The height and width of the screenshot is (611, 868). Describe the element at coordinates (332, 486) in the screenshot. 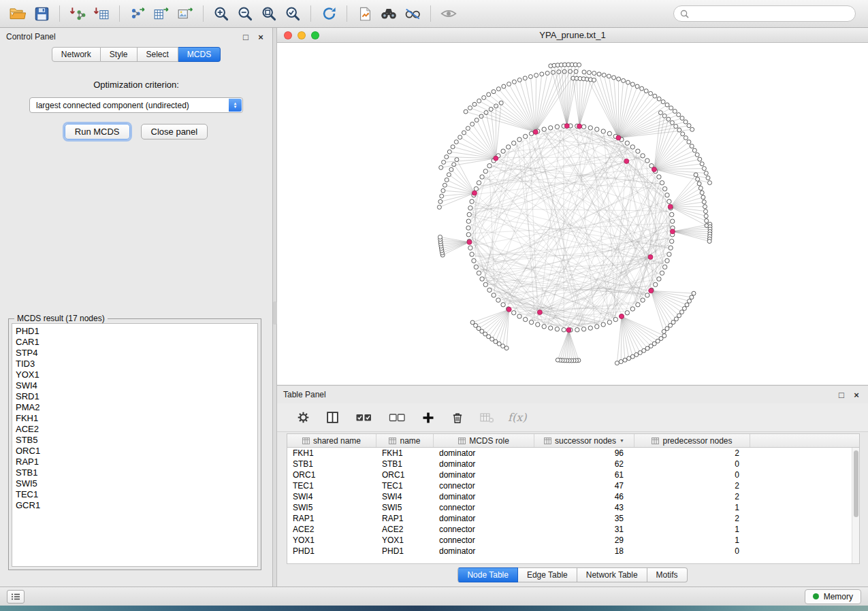

I see `table-cell: TEC1` at that location.